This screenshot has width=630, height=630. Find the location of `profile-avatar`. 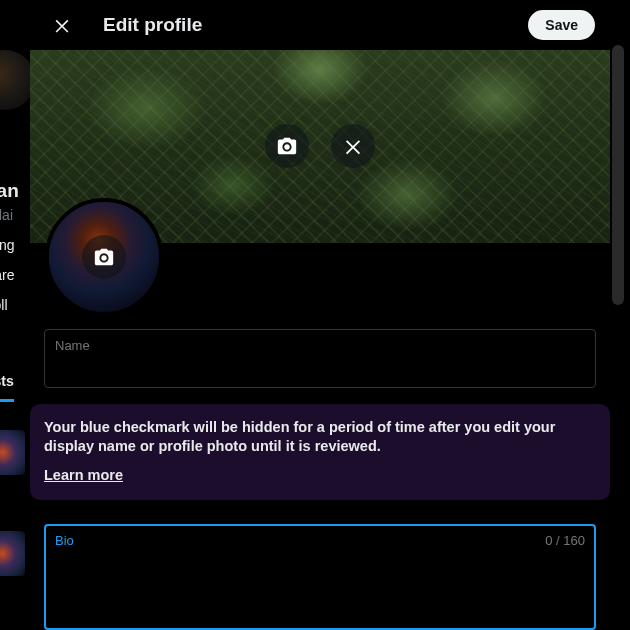

profile-avatar is located at coordinates (104, 257).